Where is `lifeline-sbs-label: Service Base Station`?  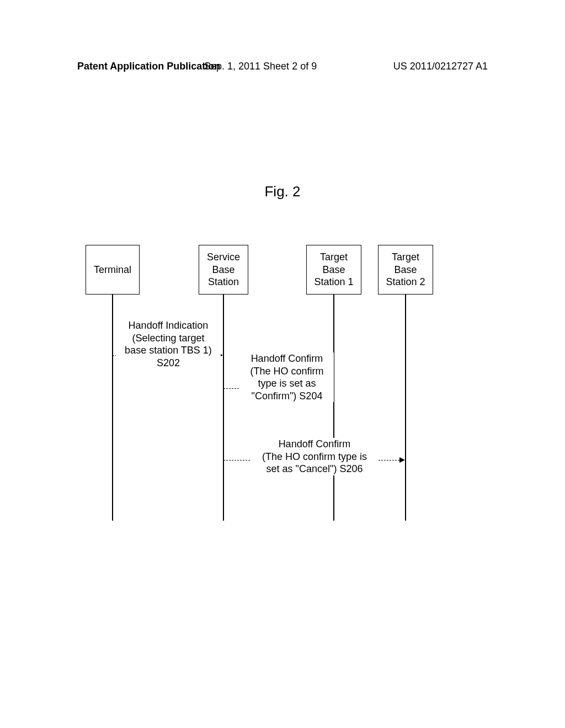
lifeline-sbs-label: Service Base Station is located at coordinates (223, 270).